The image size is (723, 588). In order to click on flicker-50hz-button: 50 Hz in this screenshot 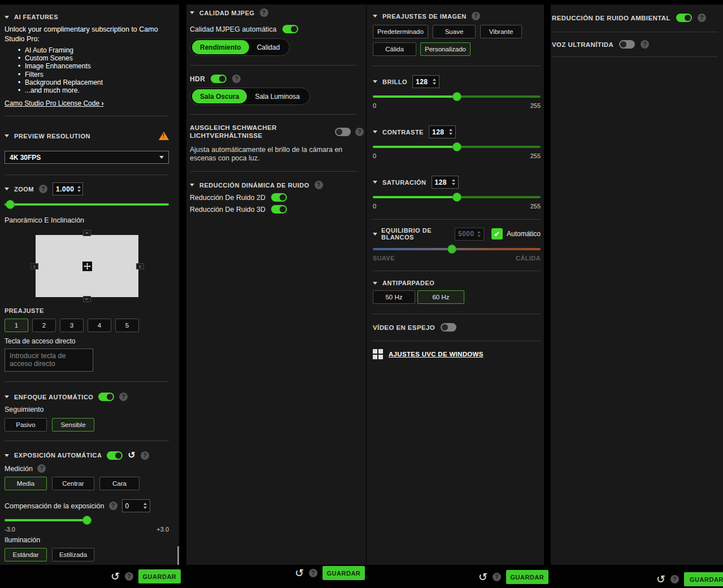, I will do `click(394, 297)`.